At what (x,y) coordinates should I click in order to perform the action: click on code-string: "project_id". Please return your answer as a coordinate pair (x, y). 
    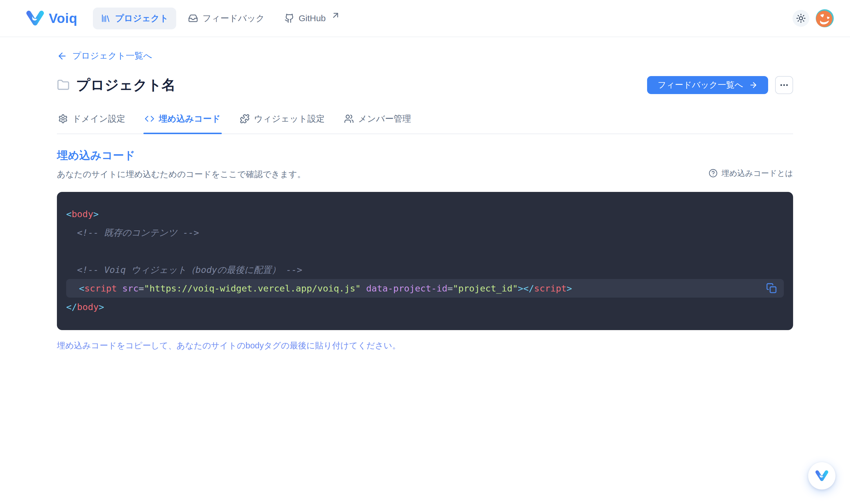
    Looking at the image, I should click on (486, 288).